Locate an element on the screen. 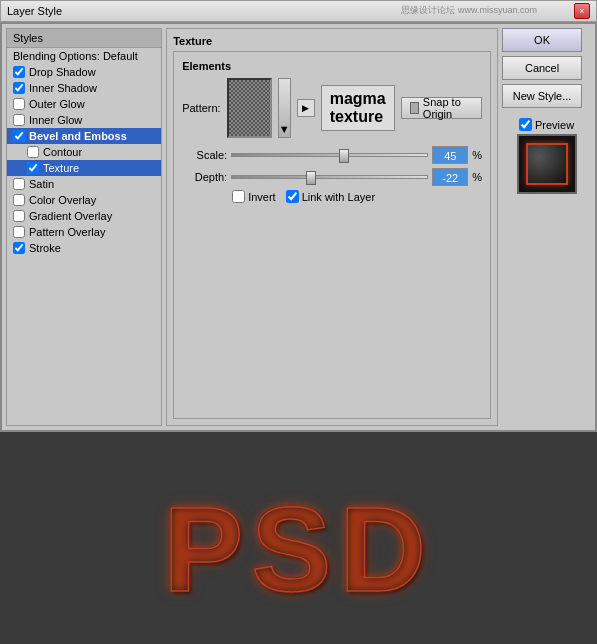  ok-button: OK is located at coordinates (542, 40).